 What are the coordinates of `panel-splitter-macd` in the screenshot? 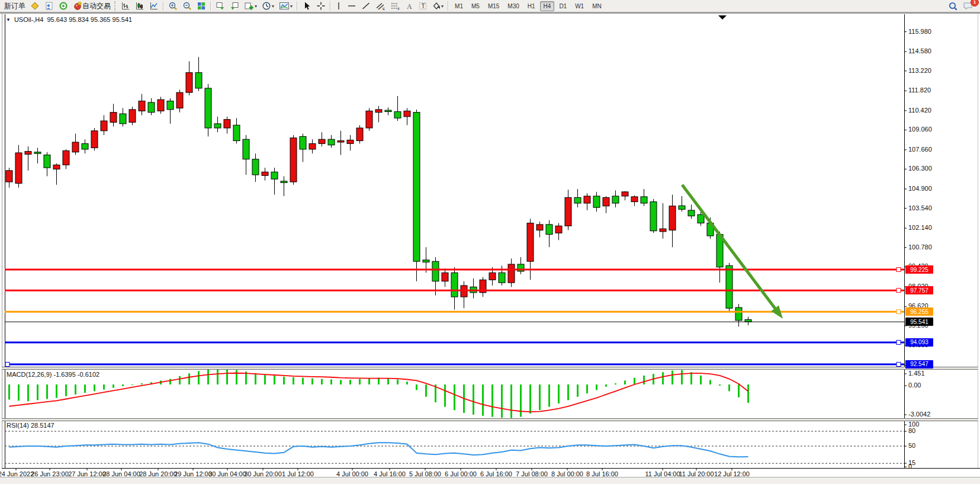 It's located at (490, 368).